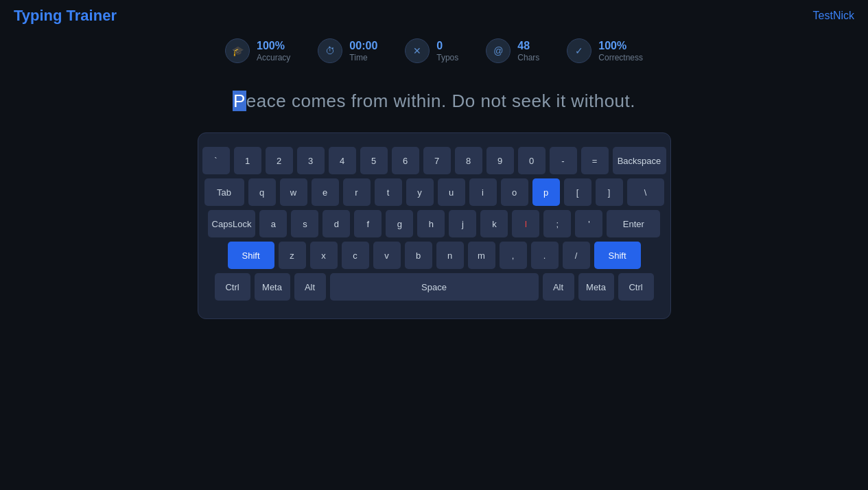 The image size is (868, 490). What do you see at coordinates (494, 224) in the screenshot?
I see `key-k: k` at bounding box center [494, 224].